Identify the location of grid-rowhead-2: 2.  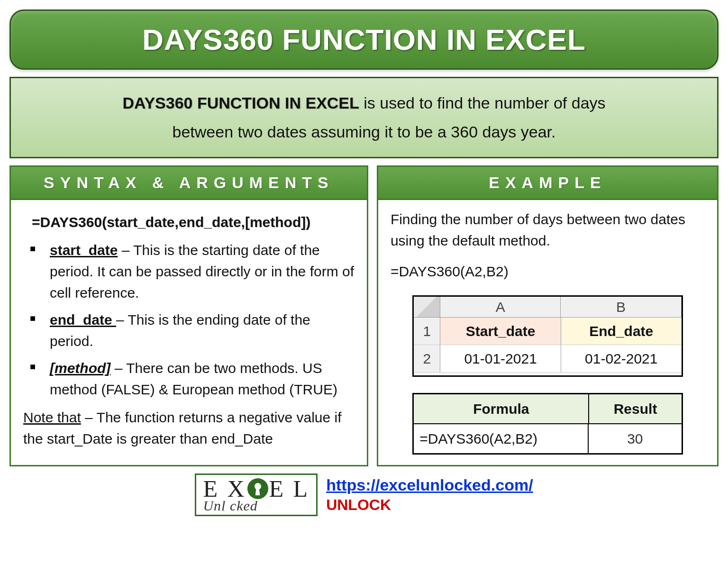
(427, 359).